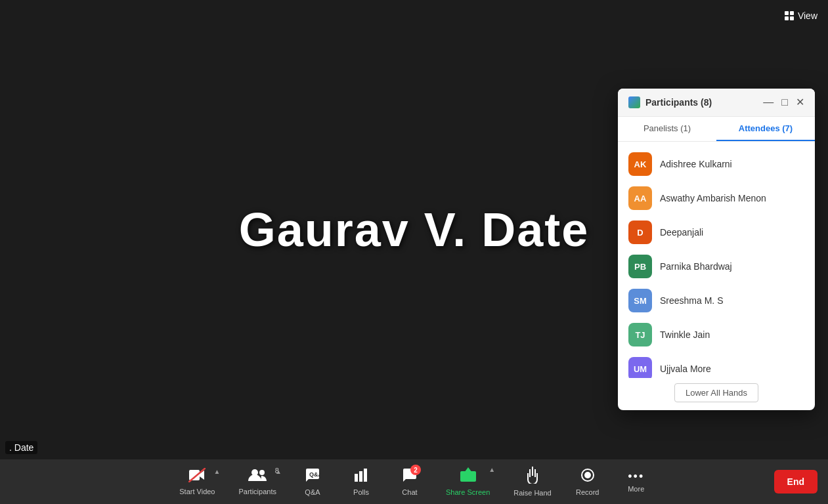 This screenshot has width=828, height=504. What do you see at coordinates (640, 232) in the screenshot?
I see `participant-avatar: D` at bounding box center [640, 232].